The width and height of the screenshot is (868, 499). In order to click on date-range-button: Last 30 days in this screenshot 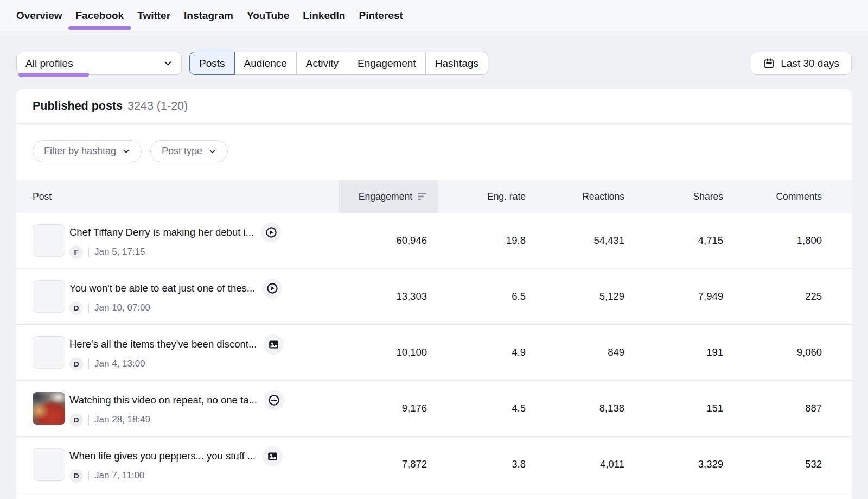, I will do `click(801, 63)`.